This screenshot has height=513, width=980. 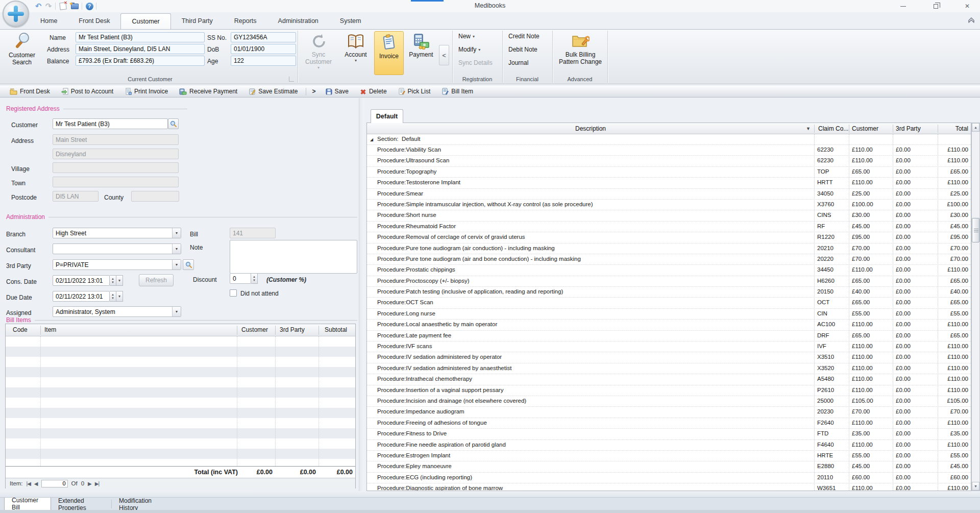 What do you see at coordinates (113, 281) in the screenshot?
I see `cons-date-spinner: ▲▼` at bounding box center [113, 281].